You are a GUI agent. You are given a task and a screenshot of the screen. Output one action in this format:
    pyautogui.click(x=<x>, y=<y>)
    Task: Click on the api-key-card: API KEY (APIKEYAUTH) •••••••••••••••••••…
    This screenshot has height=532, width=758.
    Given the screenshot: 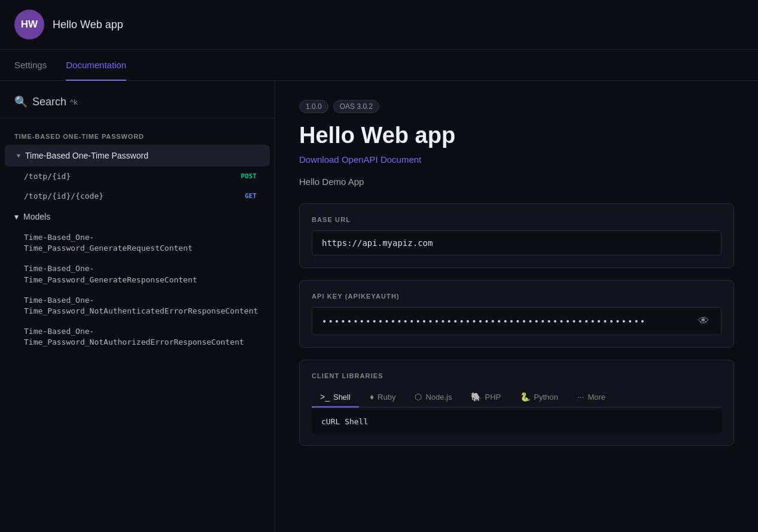 What is the action you would take?
    pyautogui.click(x=517, y=314)
    